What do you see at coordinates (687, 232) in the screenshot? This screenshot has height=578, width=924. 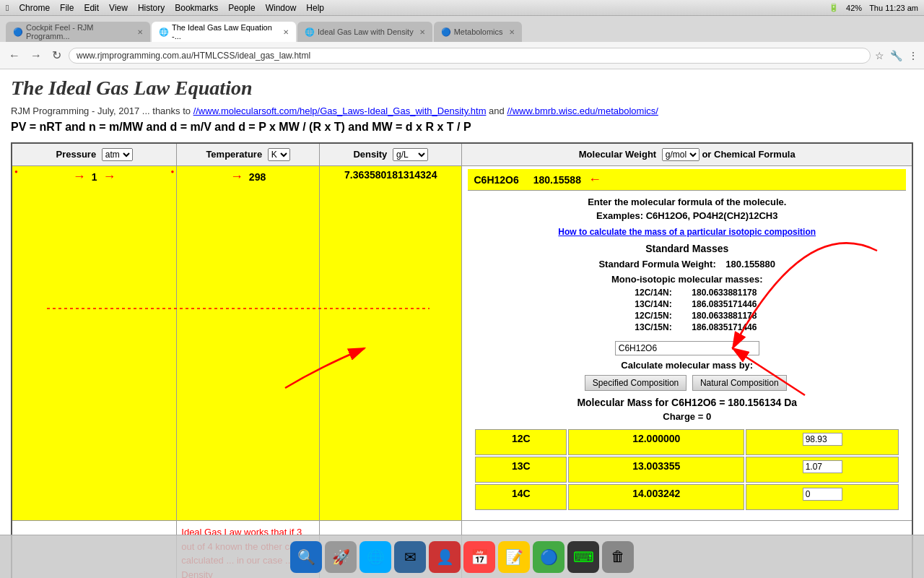 I see `how-to-link: How to calculate the mass of a particula…` at bounding box center [687, 232].